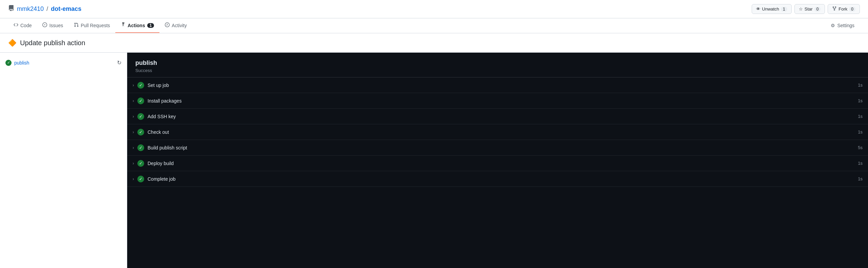 The image size is (868, 268). What do you see at coordinates (45, 25) in the screenshot?
I see `issues-icon` at bounding box center [45, 25].